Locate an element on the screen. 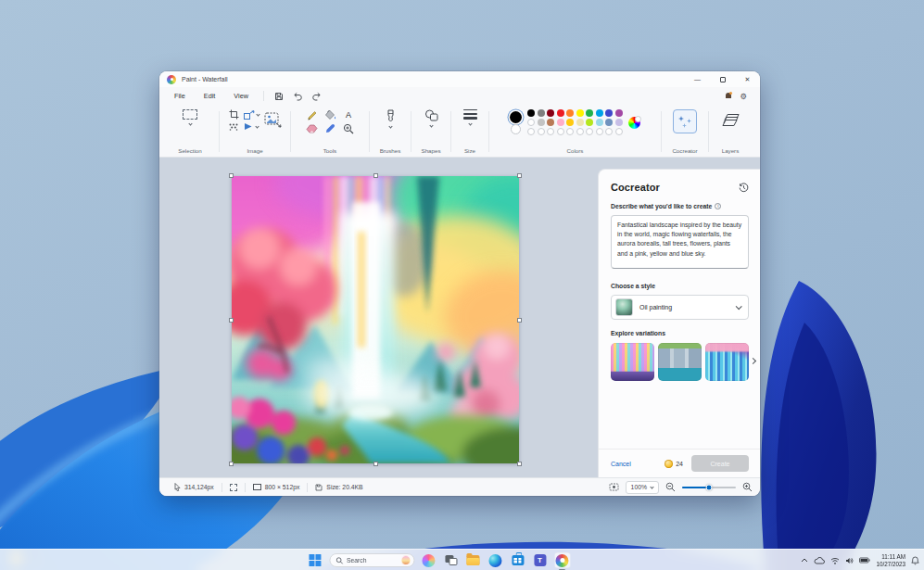 This screenshot has width=924, height=570. taskbar-store is located at coordinates (517, 560).